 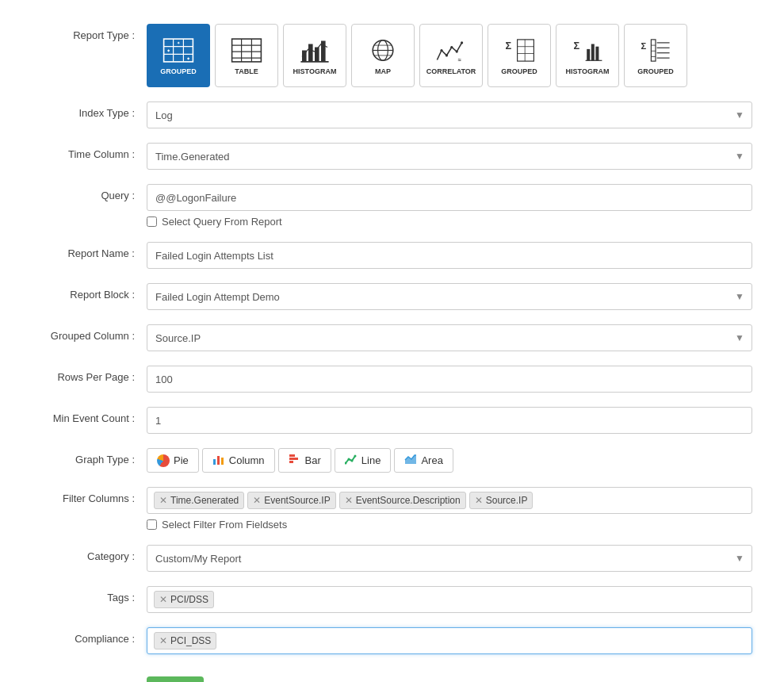 I want to click on filter-columns-row: Filter Columns : ✕ Time.Generated ✕ Even…, so click(x=392, y=509).